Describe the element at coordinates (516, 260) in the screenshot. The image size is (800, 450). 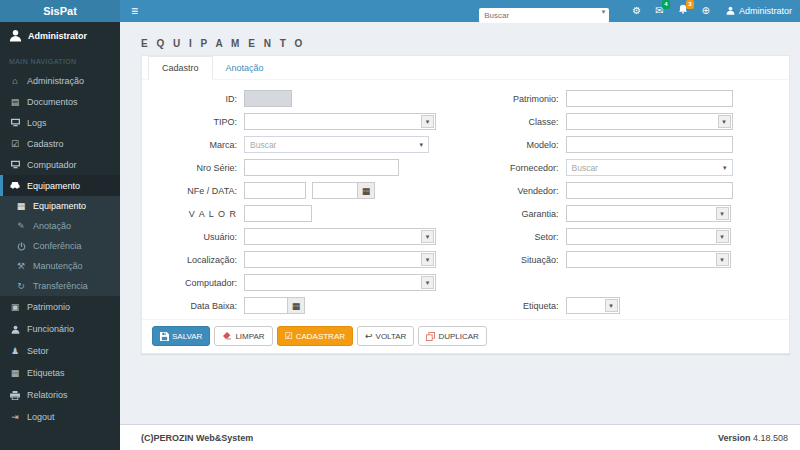
I see `field-label: Situação:` at that location.